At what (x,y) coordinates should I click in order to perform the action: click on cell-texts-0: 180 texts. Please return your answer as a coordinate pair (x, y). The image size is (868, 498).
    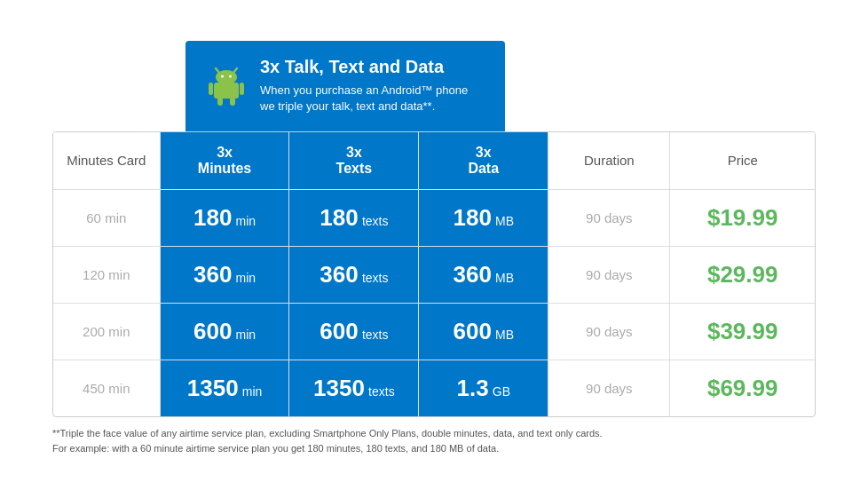
    Looking at the image, I should click on (354, 217).